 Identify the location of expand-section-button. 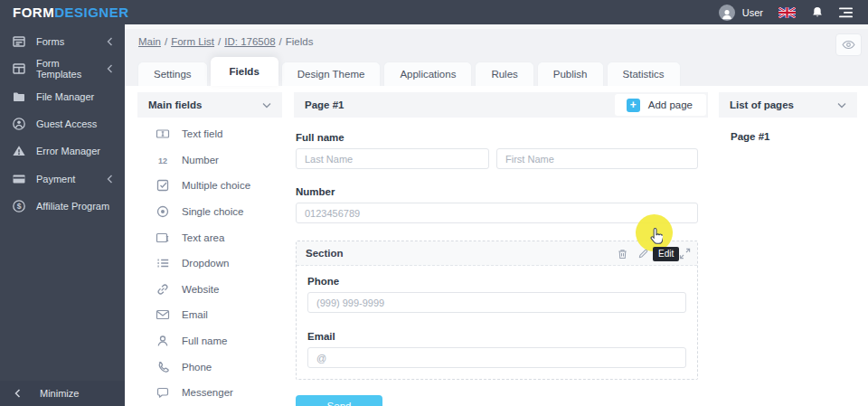
(685, 253).